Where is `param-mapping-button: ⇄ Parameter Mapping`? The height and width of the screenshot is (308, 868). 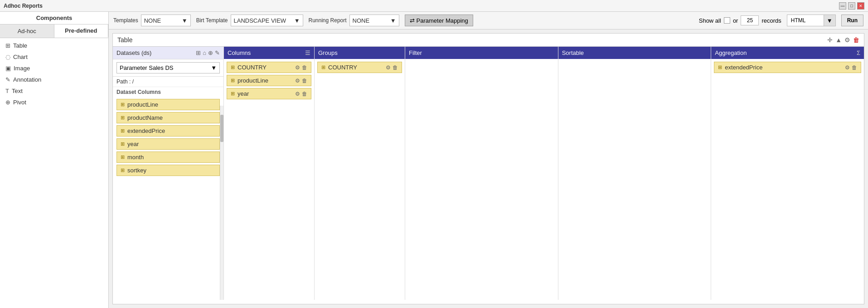
param-mapping-button: ⇄ Parameter Mapping is located at coordinates (439, 20).